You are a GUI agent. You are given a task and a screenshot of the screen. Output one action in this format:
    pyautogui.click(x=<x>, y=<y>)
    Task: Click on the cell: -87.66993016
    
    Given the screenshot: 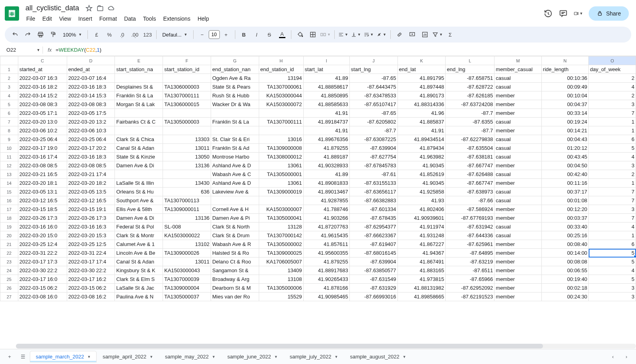 What is the action you would take?
    pyautogui.click(x=374, y=297)
    